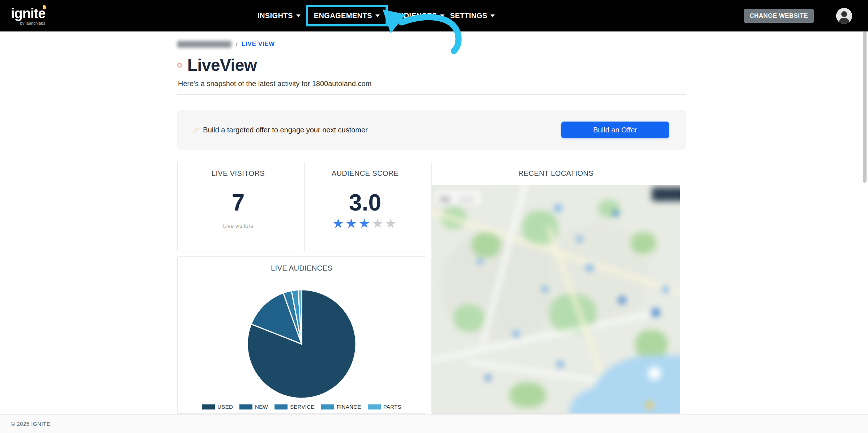 This screenshot has width=868, height=433. Describe the element at coordinates (195, 130) in the screenshot. I see `pointing-hand-icon: ☞` at that location.